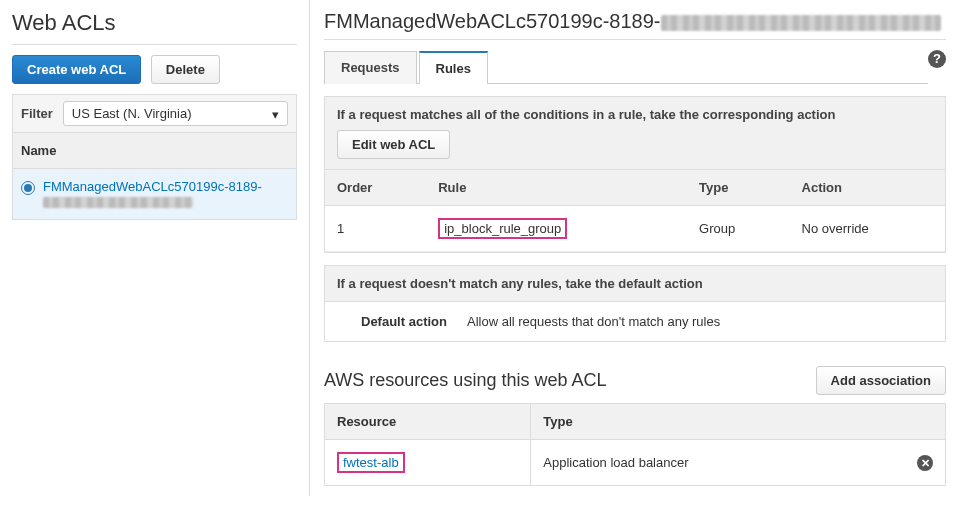 The image size is (960, 506). I want to click on col-rule: Rule, so click(556, 188).